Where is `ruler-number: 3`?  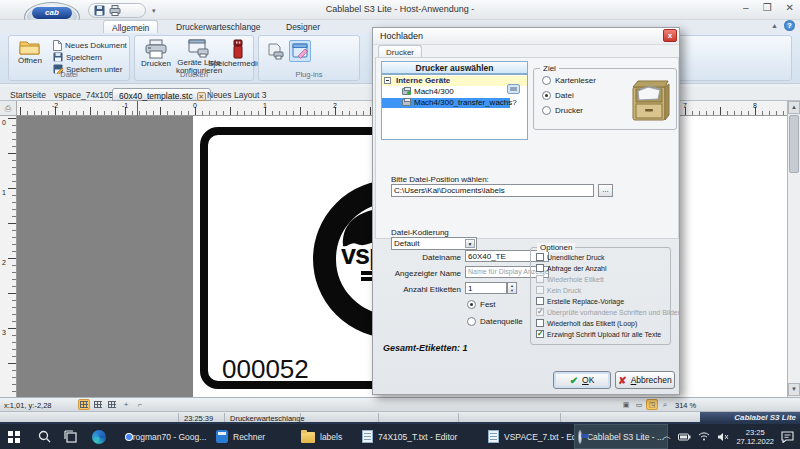
ruler-number: 3 is located at coordinates (4, 332).